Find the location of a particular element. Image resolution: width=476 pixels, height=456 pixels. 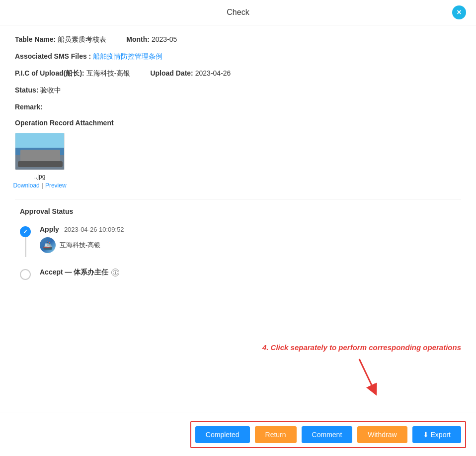

status-label: Status: is located at coordinates (27, 90).